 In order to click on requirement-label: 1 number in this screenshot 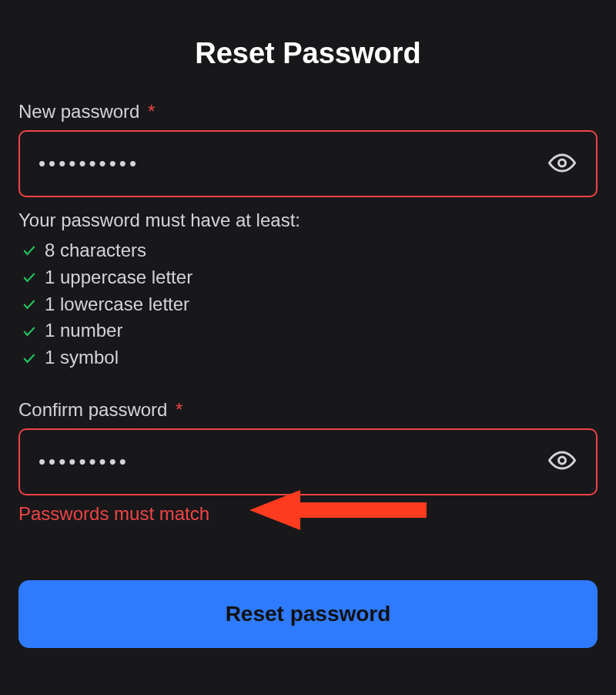, I will do `click(83, 331)`.